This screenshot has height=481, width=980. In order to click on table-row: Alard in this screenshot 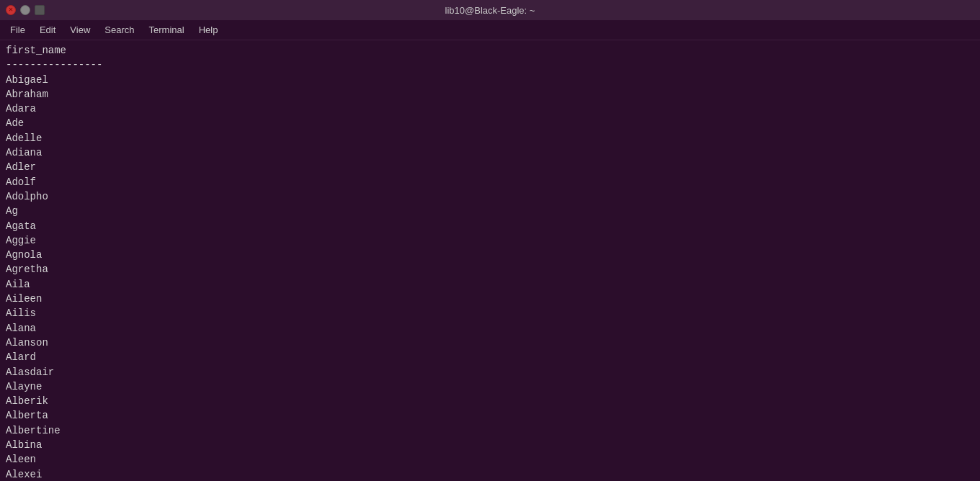, I will do `click(490, 357)`.